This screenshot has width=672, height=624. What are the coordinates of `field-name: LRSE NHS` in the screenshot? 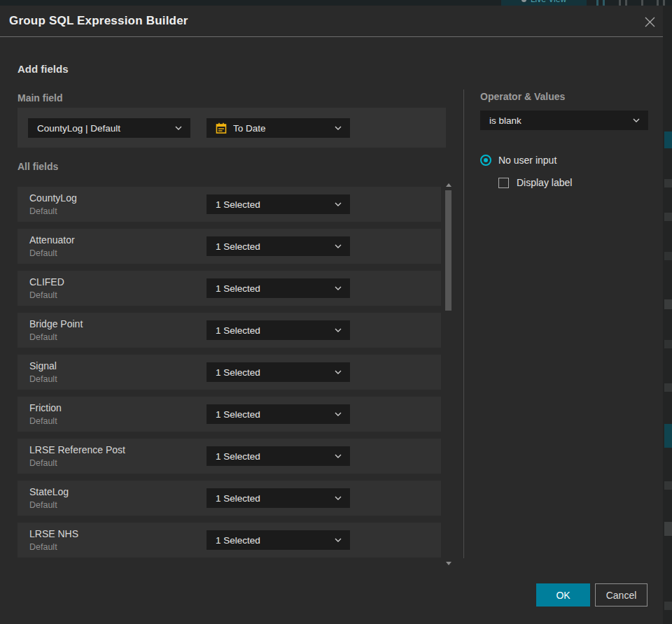 It's located at (54, 534).